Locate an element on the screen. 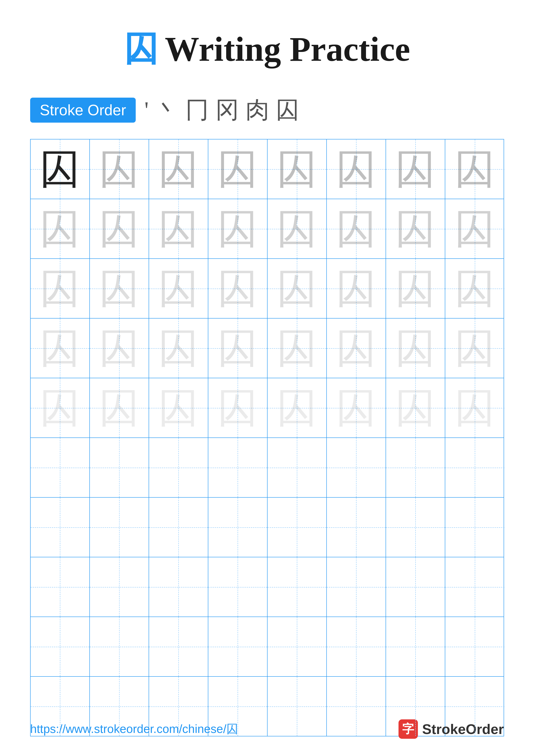  stroke-order-section: Stroke Order ' ⼂ 冂 冈 肉 囚 is located at coordinates (267, 110).